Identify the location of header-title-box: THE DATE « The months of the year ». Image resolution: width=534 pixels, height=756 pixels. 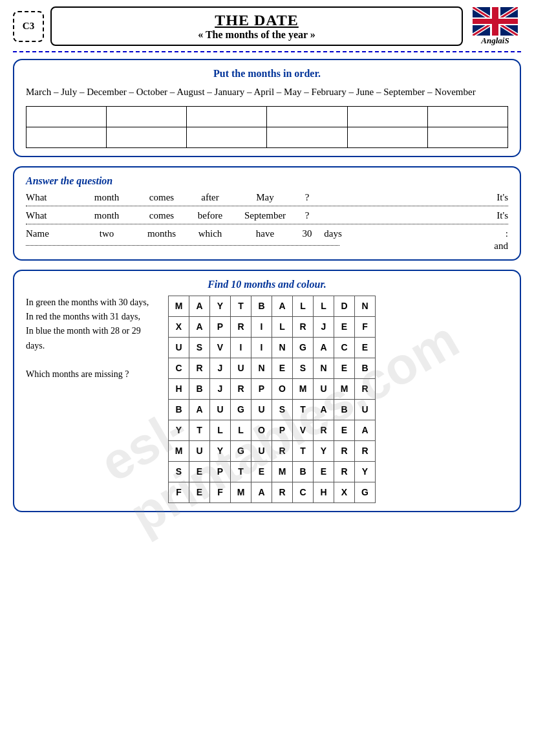
(257, 26).